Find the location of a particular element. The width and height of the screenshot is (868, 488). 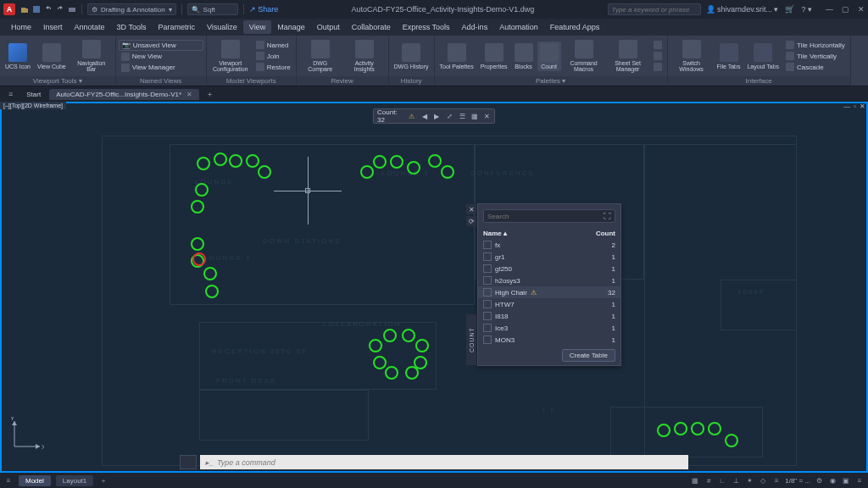

view-manager-button: View Manager is located at coordinates (161, 68).